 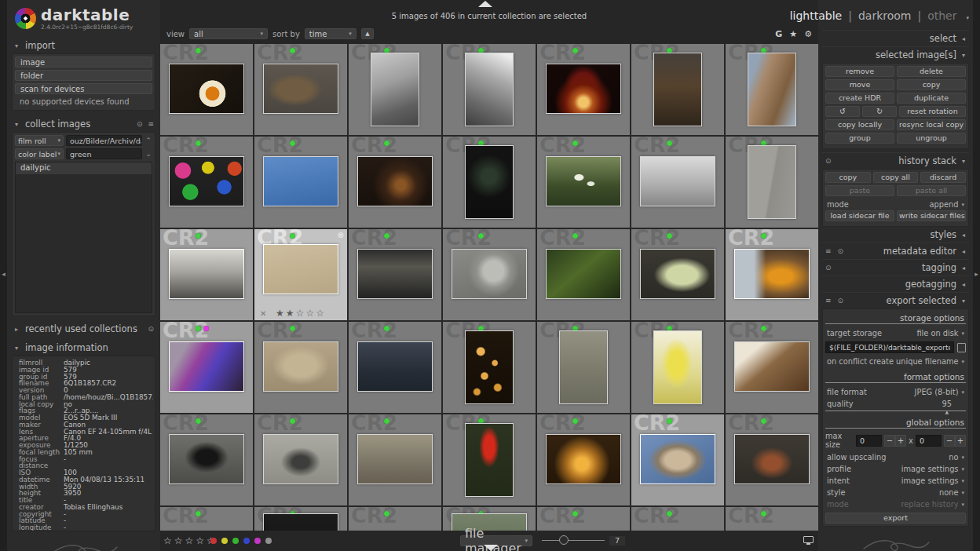 I want to click on section-recent-collections-header: ▸ recently used collections ⊙, so click(x=83, y=328).